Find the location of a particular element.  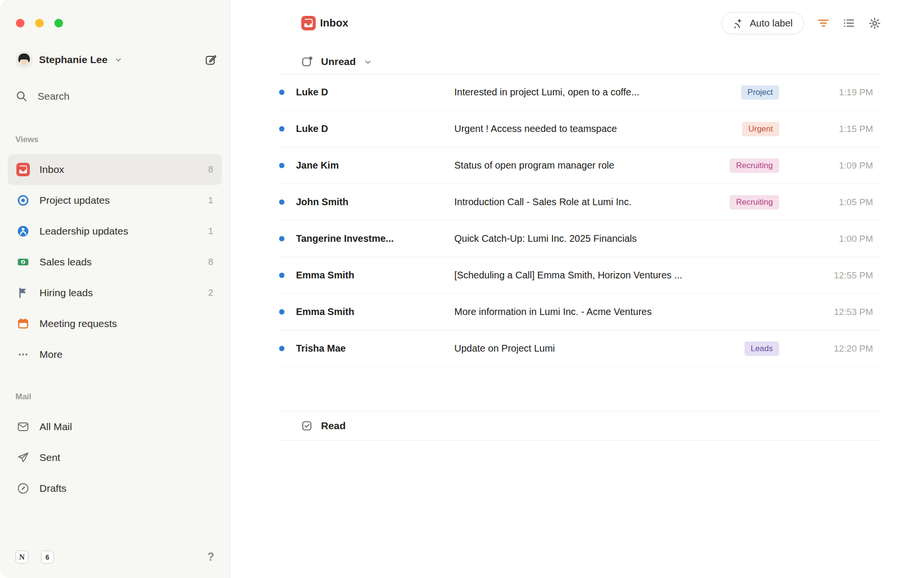

unread-section-label: Unread is located at coordinates (338, 62).